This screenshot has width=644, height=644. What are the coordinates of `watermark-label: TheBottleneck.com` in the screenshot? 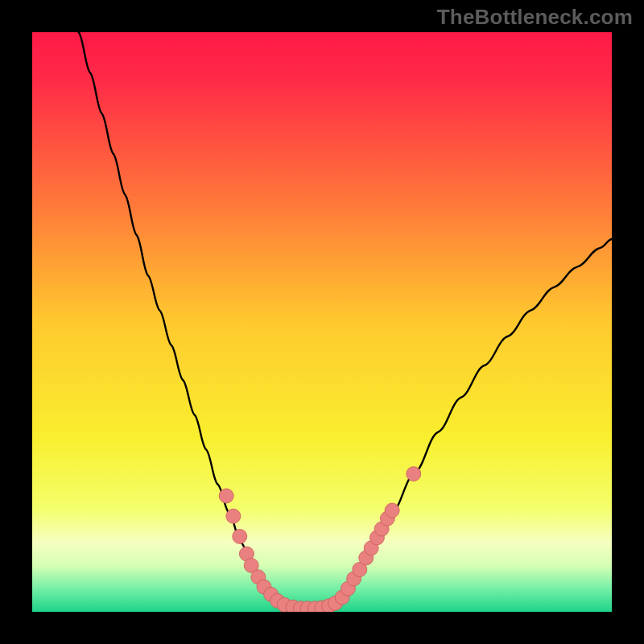 It's located at (535, 18).